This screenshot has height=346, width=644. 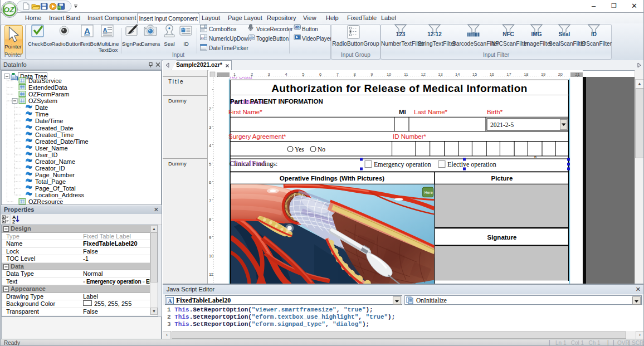 I want to click on svg-text: Elective operation, so click(x=472, y=164).